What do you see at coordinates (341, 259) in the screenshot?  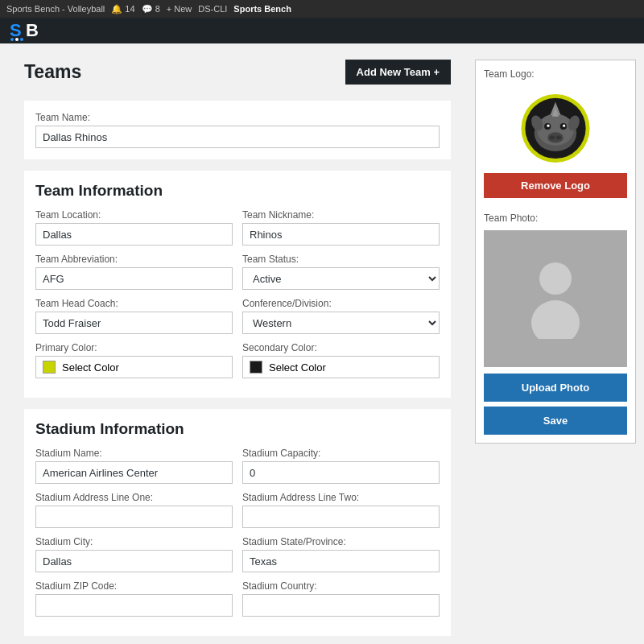 I see `status-label: Team Status:` at bounding box center [341, 259].